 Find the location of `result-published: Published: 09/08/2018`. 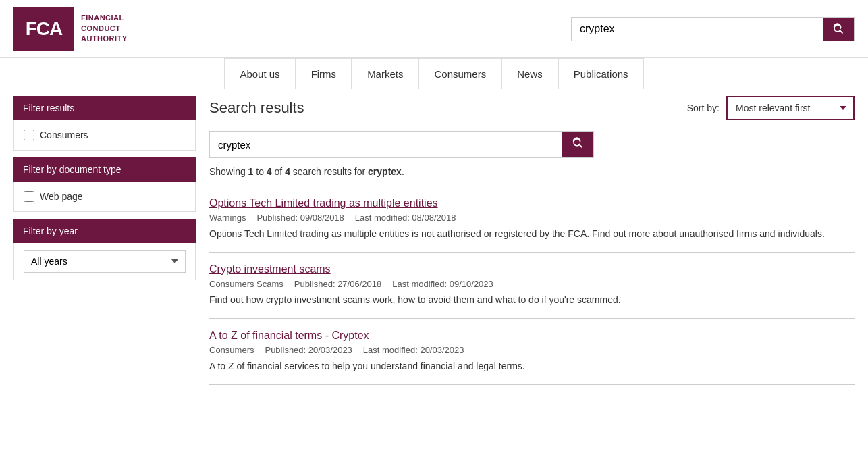

result-published: Published: 09/08/2018 is located at coordinates (300, 217).